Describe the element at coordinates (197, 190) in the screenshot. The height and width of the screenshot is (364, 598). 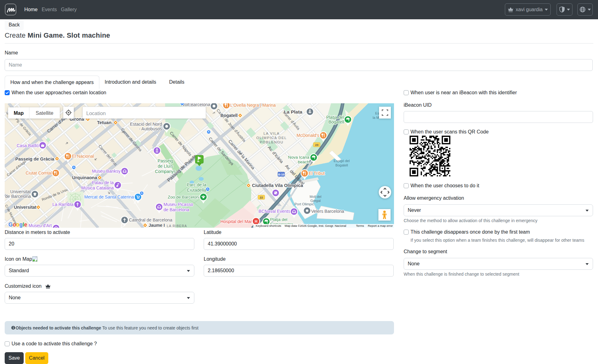
I see `svg-text: Ciutadella` at that location.